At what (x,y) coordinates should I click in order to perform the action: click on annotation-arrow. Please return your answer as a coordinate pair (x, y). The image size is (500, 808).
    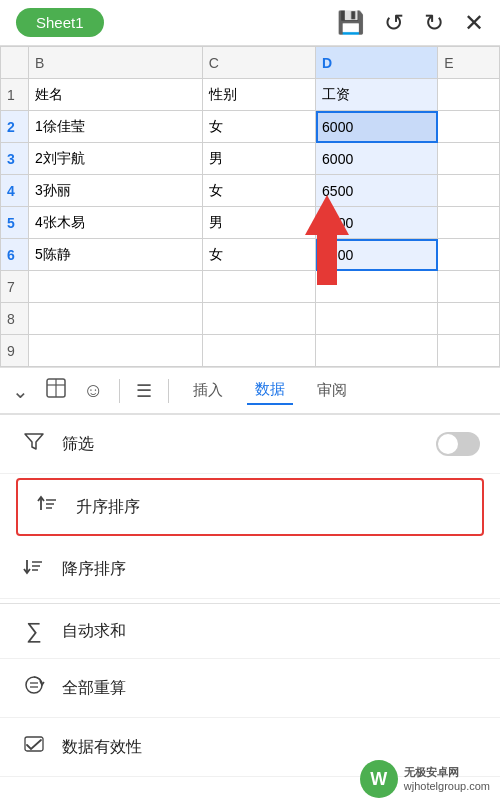
    Looking at the image, I should click on (327, 240).